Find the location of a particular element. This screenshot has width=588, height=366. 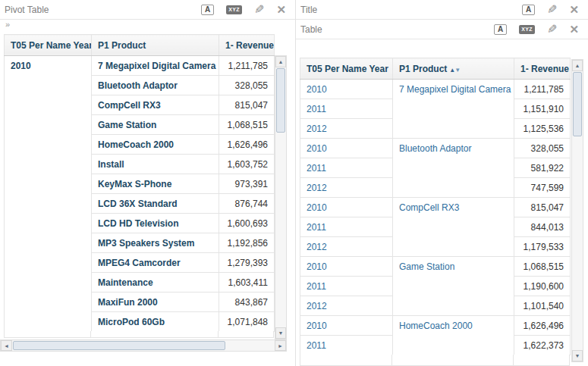

table-product-cell: HomeCoach 2000 is located at coordinates (454, 336).